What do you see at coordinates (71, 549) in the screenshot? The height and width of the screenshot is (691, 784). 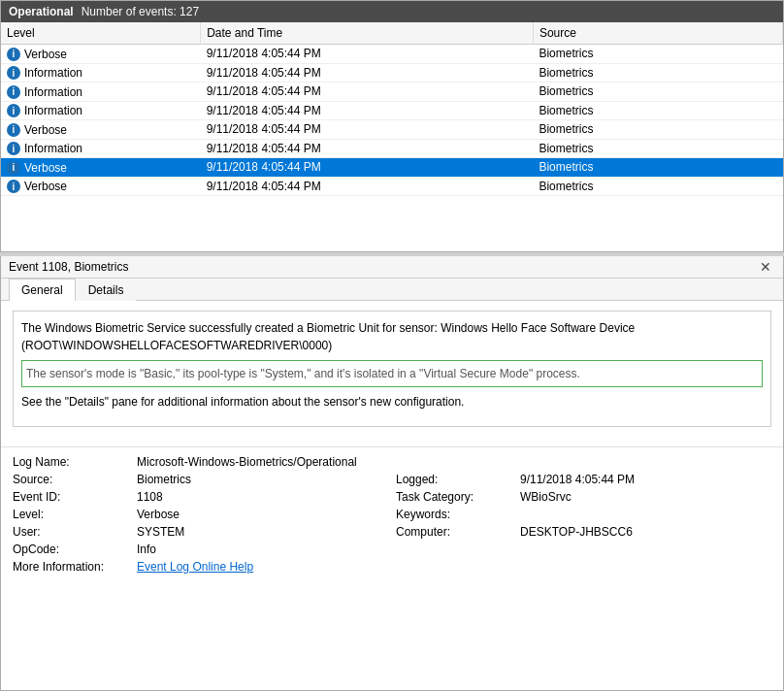 I see `opcode-label: OpCode:` at bounding box center [71, 549].